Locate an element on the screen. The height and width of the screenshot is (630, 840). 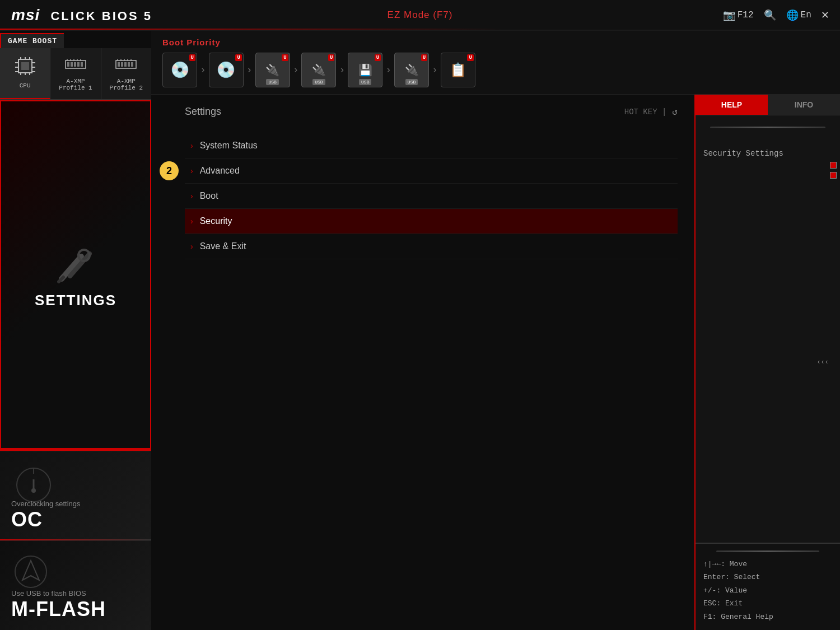
hotkey-label: HOT KEY | is located at coordinates (646, 112).